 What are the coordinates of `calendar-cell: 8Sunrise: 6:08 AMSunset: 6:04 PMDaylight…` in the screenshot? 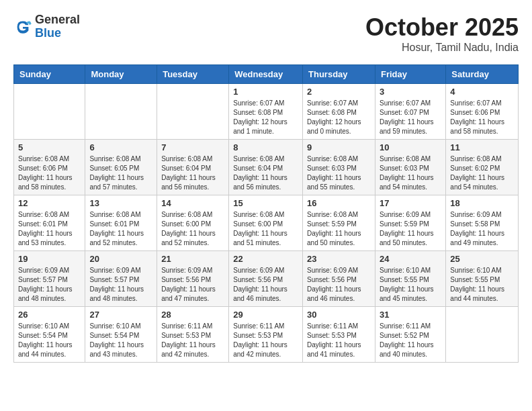 It's located at (266, 168).